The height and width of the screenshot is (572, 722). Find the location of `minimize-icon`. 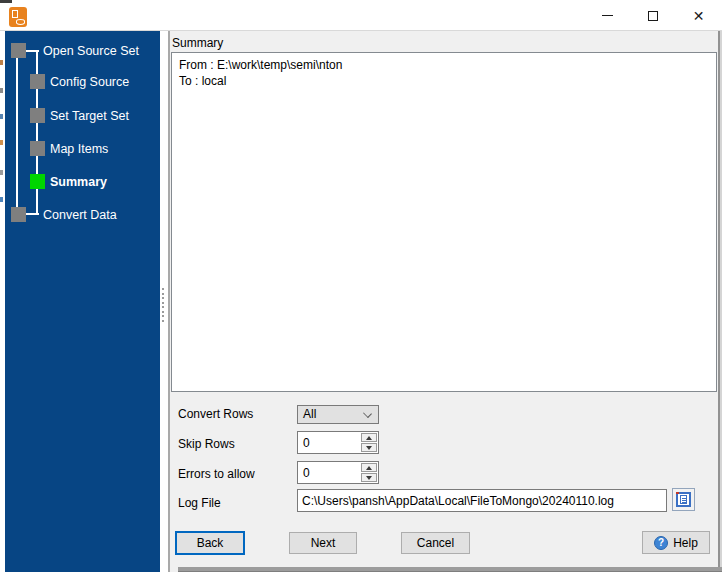

minimize-icon is located at coordinates (608, 16).